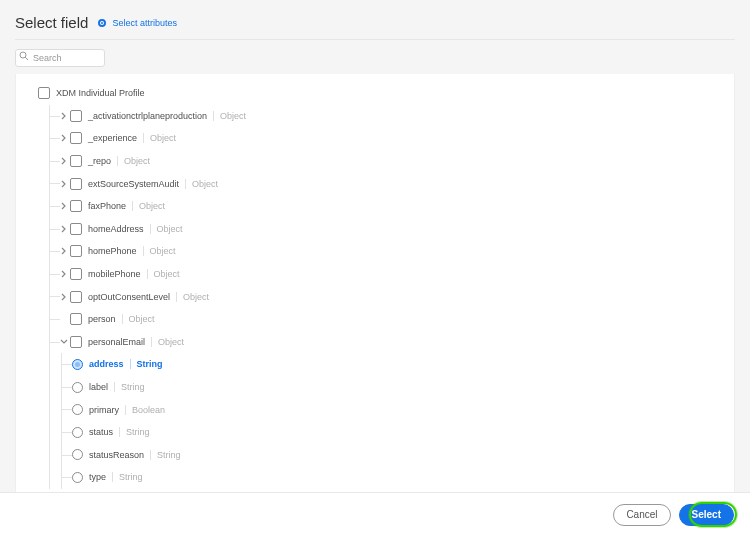 The width and height of the screenshot is (750, 536). I want to click on tree-object-node: homeAddressObject, so click(387, 230).